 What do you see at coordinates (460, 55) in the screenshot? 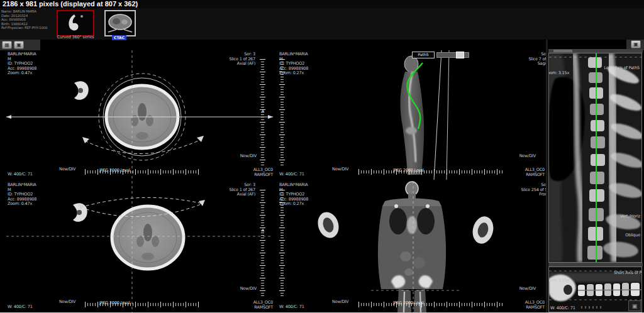
I see `slider-handle` at bounding box center [460, 55].